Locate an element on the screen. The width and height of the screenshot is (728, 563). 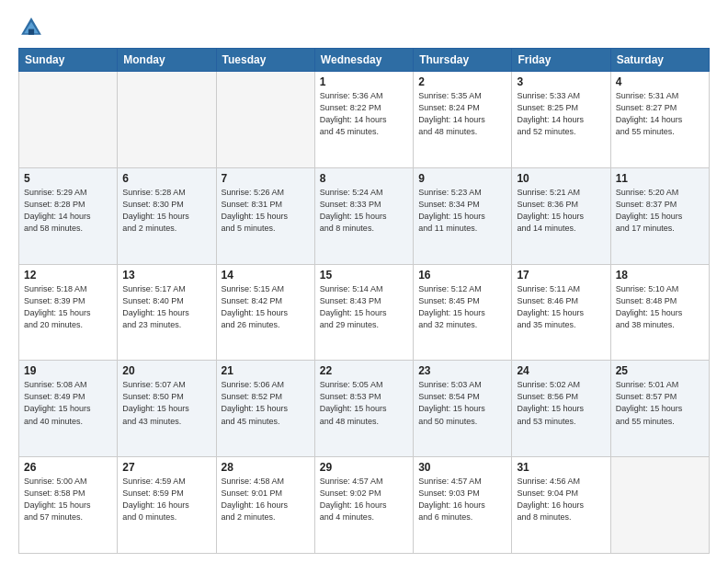
calendar-cell: 29Sunrise: 4:57 AM Sunset: 9:02 PM Dayli… is located at coordinates (364, 506).